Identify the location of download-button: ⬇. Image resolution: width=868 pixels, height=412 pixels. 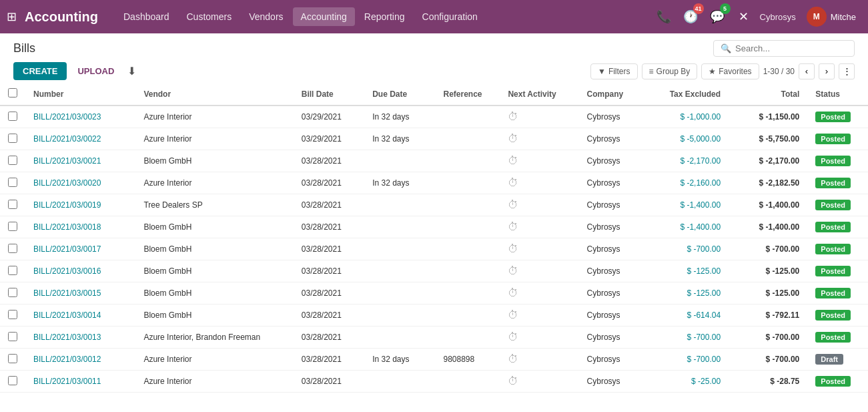
(132, 71).